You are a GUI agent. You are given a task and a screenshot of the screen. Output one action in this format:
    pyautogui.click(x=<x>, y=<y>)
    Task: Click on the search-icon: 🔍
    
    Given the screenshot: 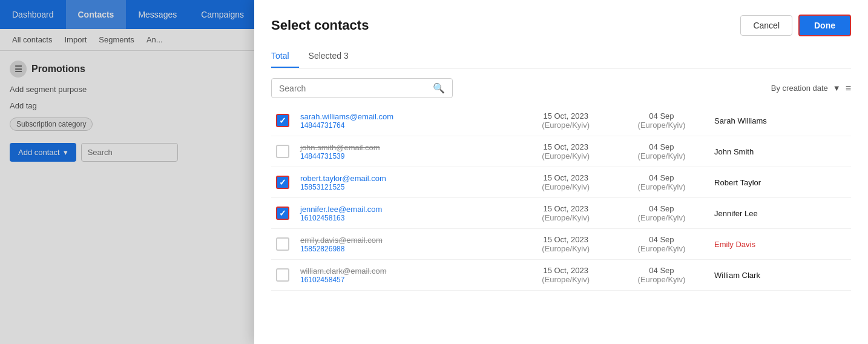 What is the action you would take?
    pyautogui.click(x=439, y=88)
    